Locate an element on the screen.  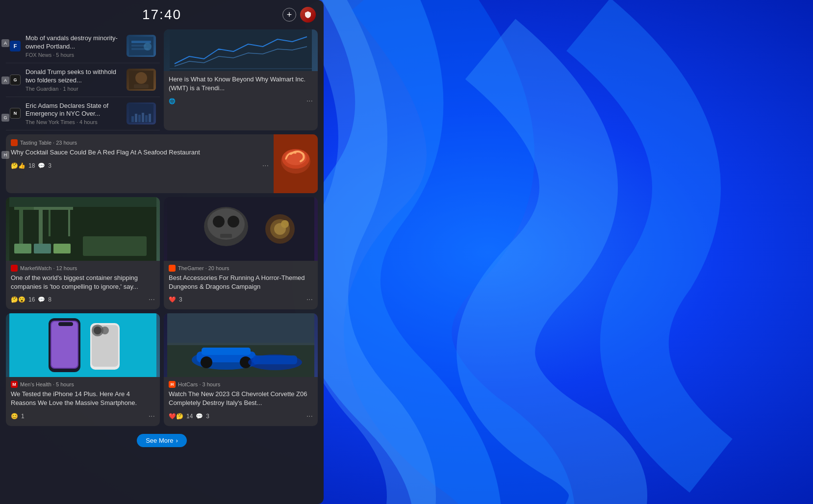
list-item-title: Mob of vandals destroy minority-owned Po… is located at coordinates (74, 43).